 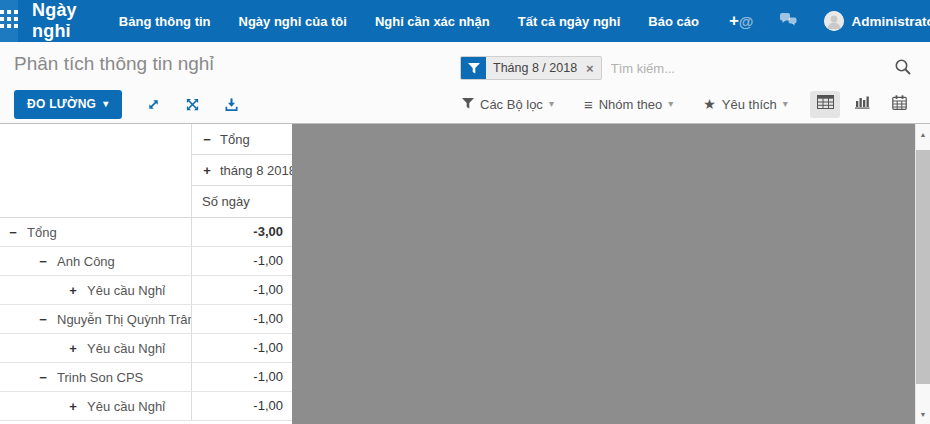 What do you see at coordinates (124, 320) in the screenshot?
I see `row-label: Nguyễn Thị Quỳnh Trâm` at bounding box center [124, 320].